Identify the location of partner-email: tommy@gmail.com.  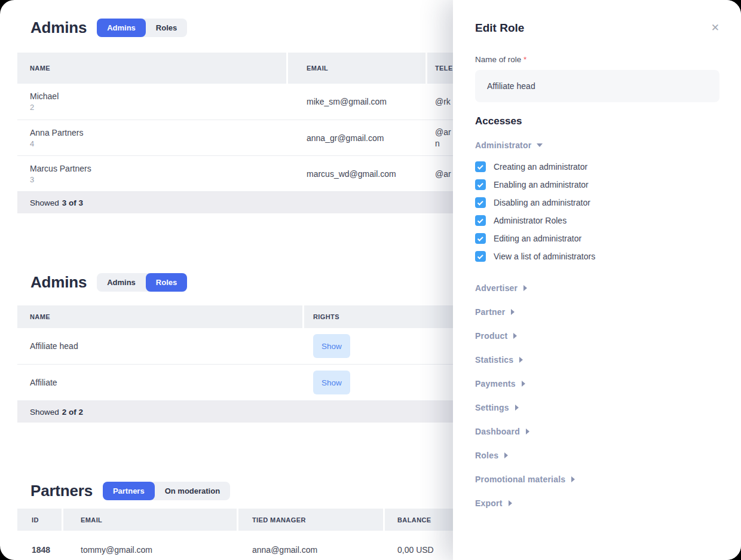
(150, 545).